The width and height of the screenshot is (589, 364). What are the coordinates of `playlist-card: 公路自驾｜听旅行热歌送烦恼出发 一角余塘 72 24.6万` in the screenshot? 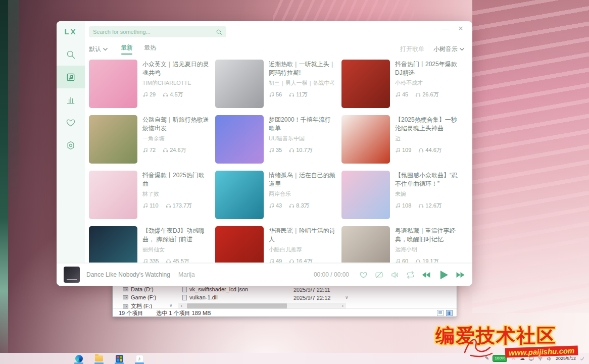 It's located at (151, 139).